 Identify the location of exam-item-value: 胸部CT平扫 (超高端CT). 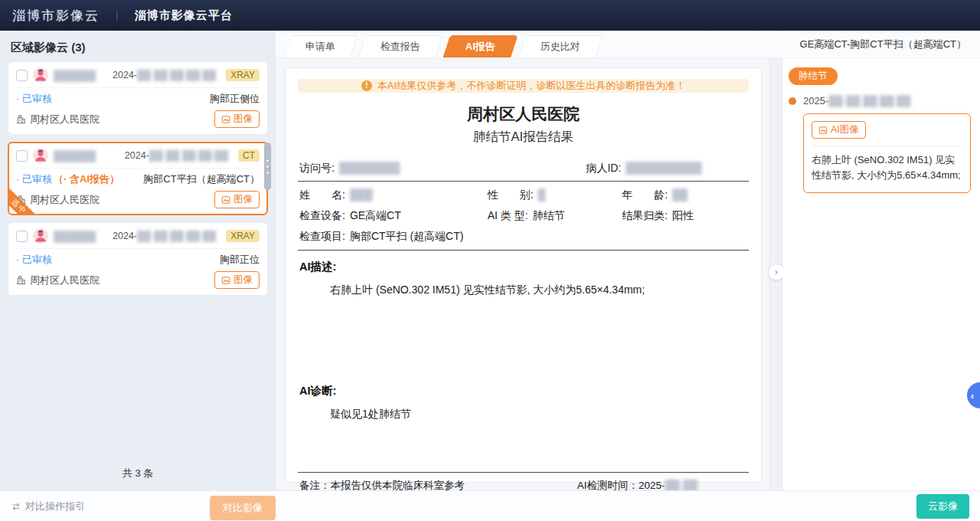
(407, 236).